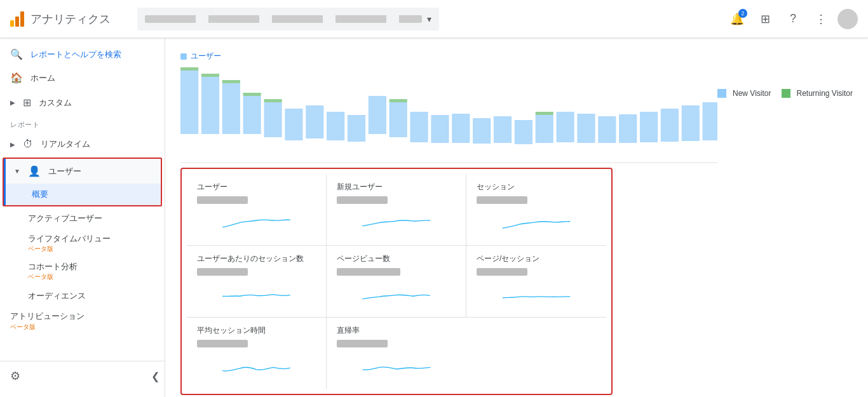  What do you see at coordinates (793, 19) in the screenshot?
I see `help-button: ?` at bounding box center [793, 19].